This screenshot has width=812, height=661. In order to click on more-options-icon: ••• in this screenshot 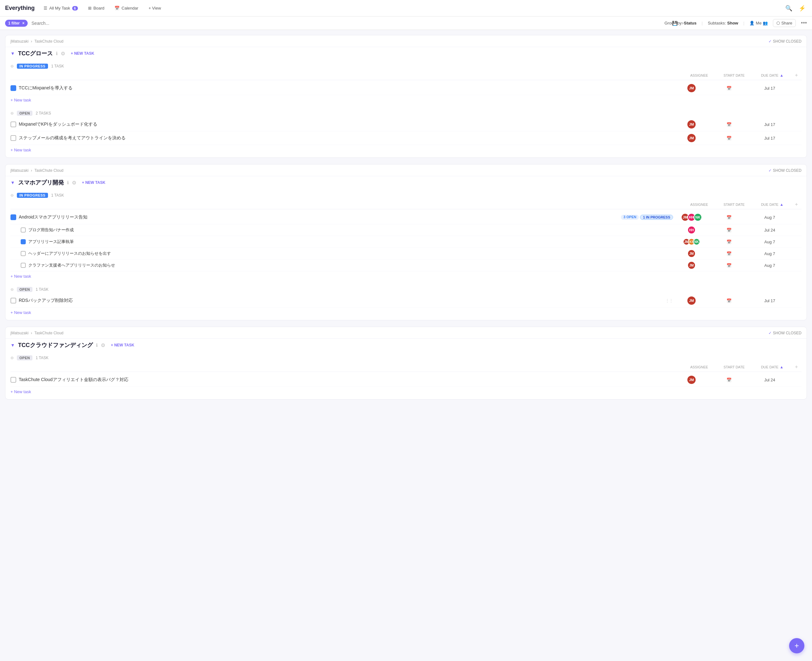, I will do `click(683, 23)`.